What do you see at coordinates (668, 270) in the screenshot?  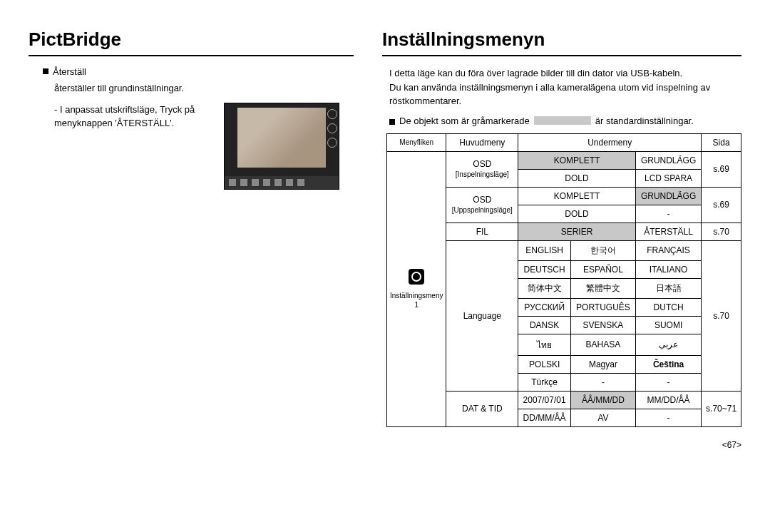 I see `cell: ITALIANO` at bounding box center [668, 270].